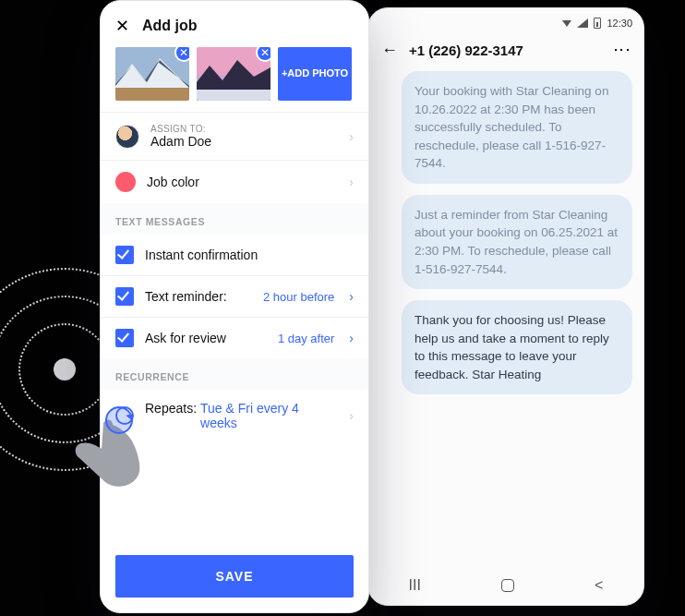 The height and width of the screenshot is (616, 685). What do you see at coordinates (206, 338) in the screenshot?
I see `option-label: Ask for review` at bounding box center [206, 338].